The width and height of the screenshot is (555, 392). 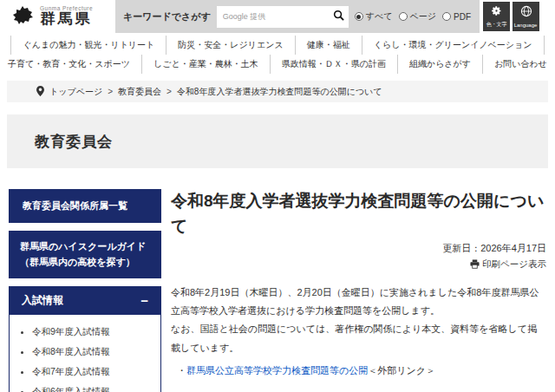 What do you see at coordinates (418, 16) in the screenshot?
I see `radio-page: ページ` at bounding box center [418, 16].